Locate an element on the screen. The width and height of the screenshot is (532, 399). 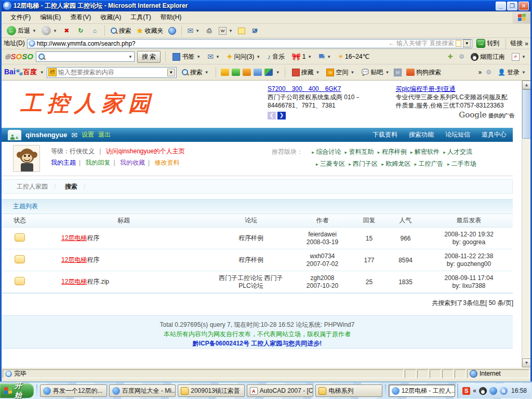
menu-view: 查看(V) is located at coordinates (81, 18).